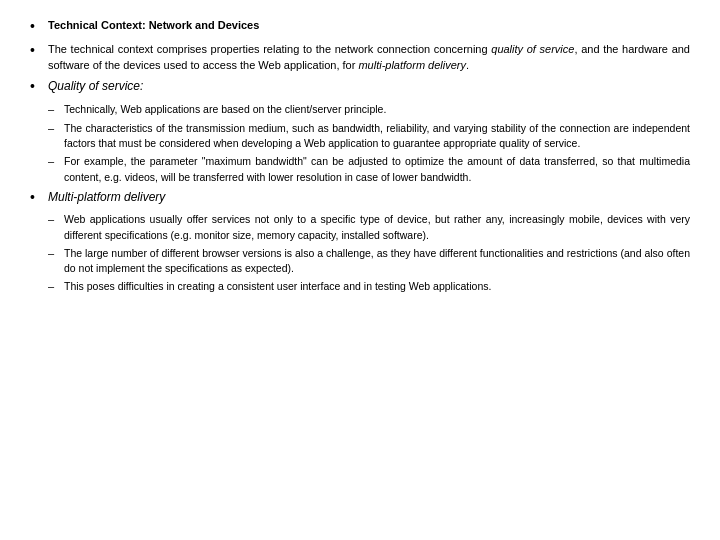 This screenshot has width=720, height=540. What do you see at coordinates (369, 144) in the screenshot?
I see `sub-bullets-3: – Technically, Web applications are base…` at bounding box center [369, 144].